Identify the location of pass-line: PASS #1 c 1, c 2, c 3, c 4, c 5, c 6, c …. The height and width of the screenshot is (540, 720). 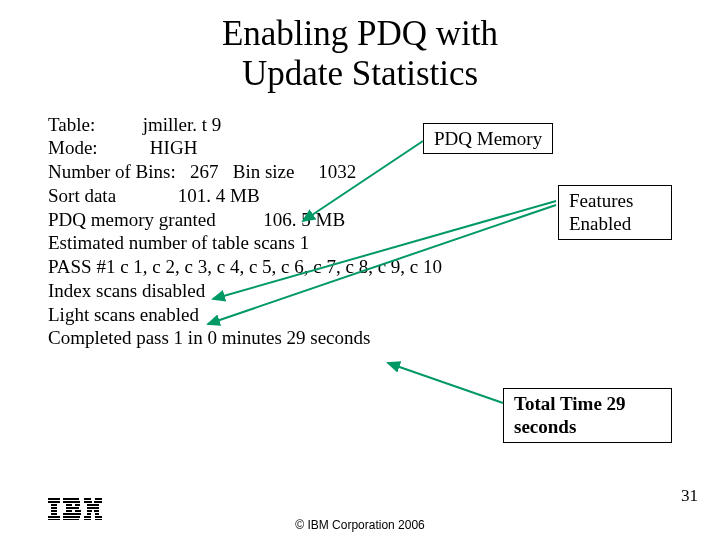
(245, 266).